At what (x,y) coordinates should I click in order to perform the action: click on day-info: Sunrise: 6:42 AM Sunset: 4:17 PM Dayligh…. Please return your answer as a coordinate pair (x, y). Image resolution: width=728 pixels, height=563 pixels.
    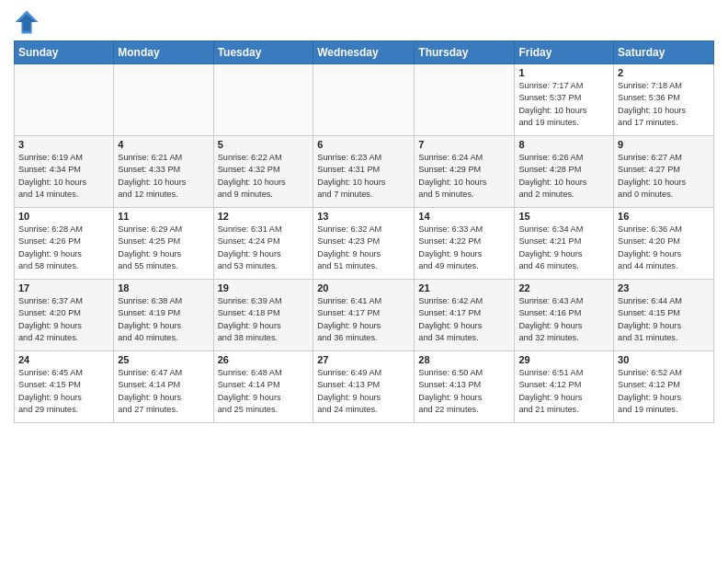
    Looking at the image, I should click on (464, 320).